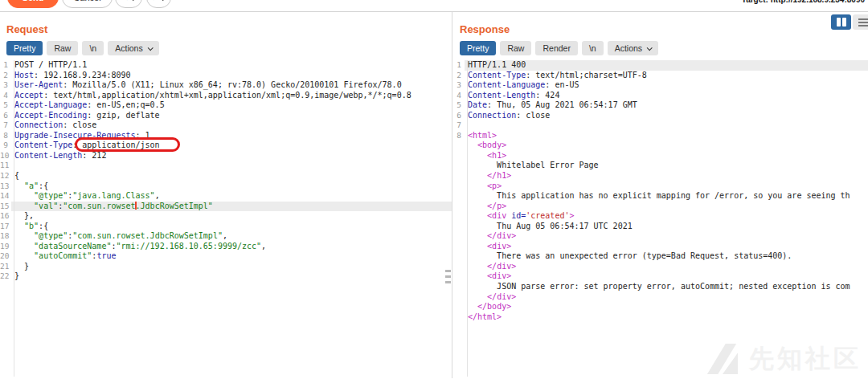 This screenshot has width=868, height=379. I want to click on code-token: 424, so click(552, 95).